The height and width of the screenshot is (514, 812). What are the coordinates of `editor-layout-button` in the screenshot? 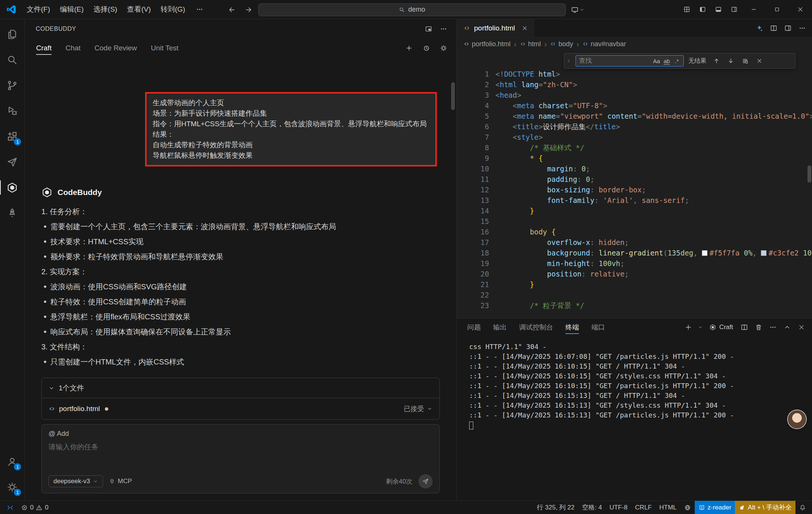 It's located at (788, 28).